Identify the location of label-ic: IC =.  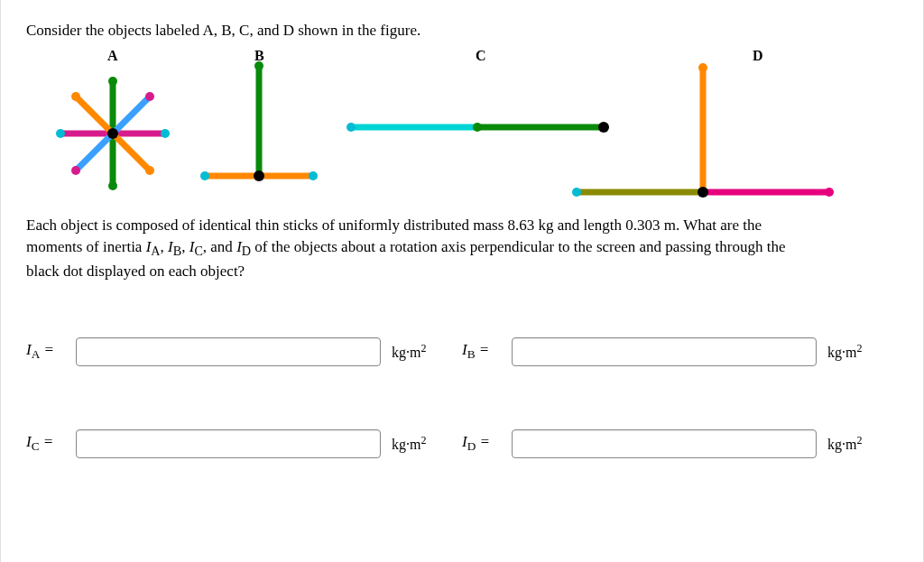
(51, 444).